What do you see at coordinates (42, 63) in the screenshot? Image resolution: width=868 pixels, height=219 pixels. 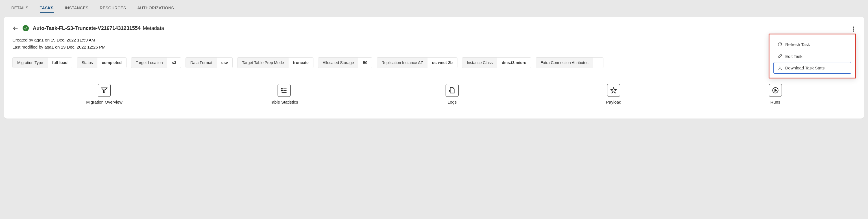 I see `chip-migration-type: Migration Type full-load` at bounding box center [42, 63].